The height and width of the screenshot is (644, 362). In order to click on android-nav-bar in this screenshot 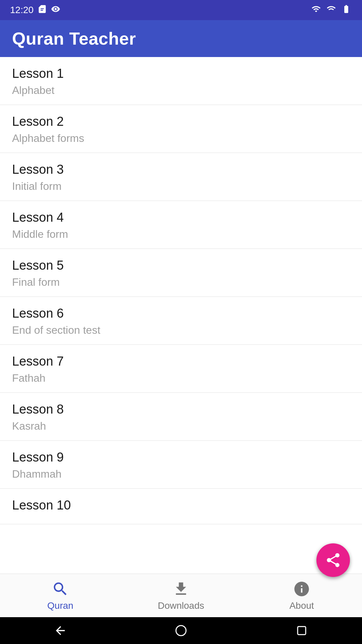, I will do `click(181, 631)`.